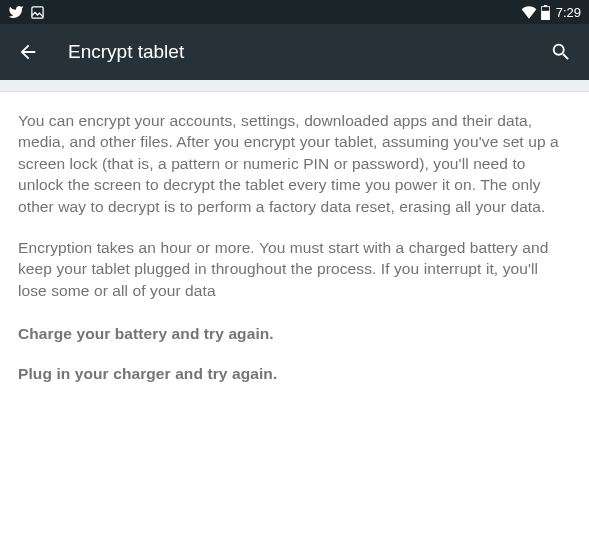  What do you see at coordinates (529, 12) in the screenshot?
I see `wifi-icon` at bounding box center [529, 12].